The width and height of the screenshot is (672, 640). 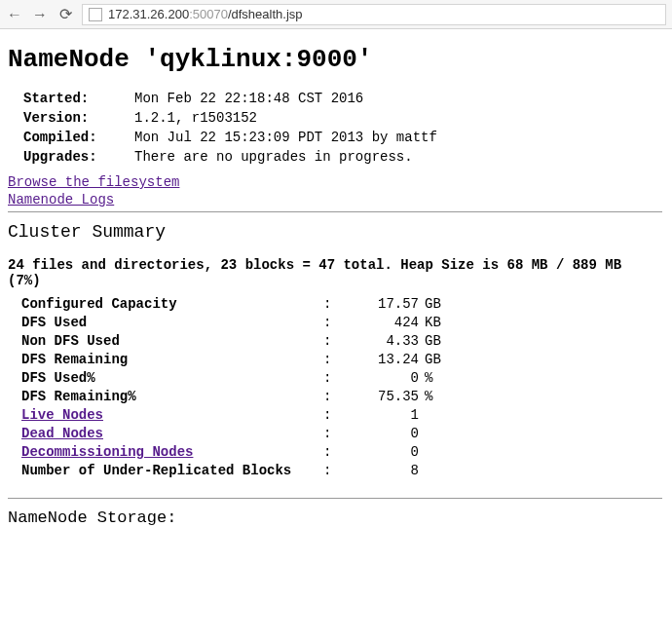 What do you see at coordinates (232, 321) in the screenshot?
I see `summary-row: DFS Used : 424 KB` at bounding box center [232, 321].